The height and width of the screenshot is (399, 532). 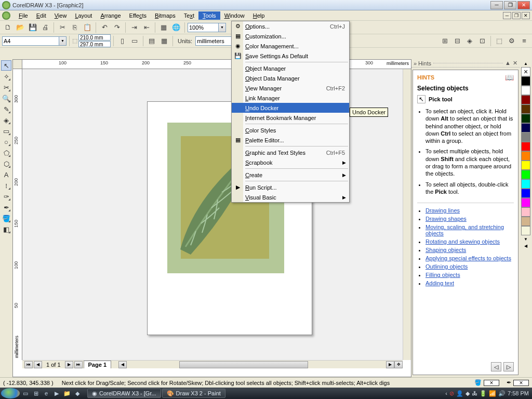 What do you see at coordinates (462, 242) in the screenshot?
I see `hints-link: Rotating and skewing objects` at bounding box center [462, 242].